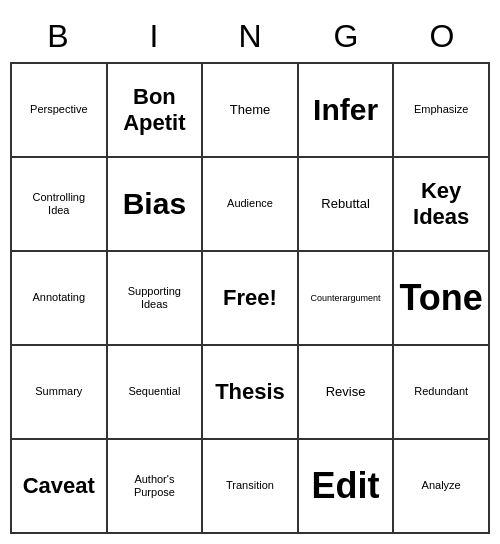 This screenshot has width=500, height=544. Describe the element at coordinates (347, 299) in the screenshot. I see `bingo-cell: Counterargument` at that location.